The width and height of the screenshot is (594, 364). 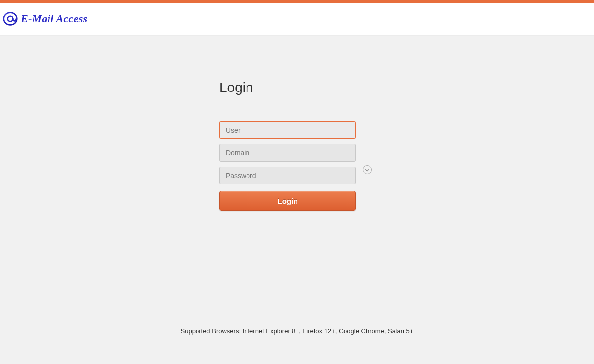 I want to click on at-sign-icon, so click(x=10, y=19).